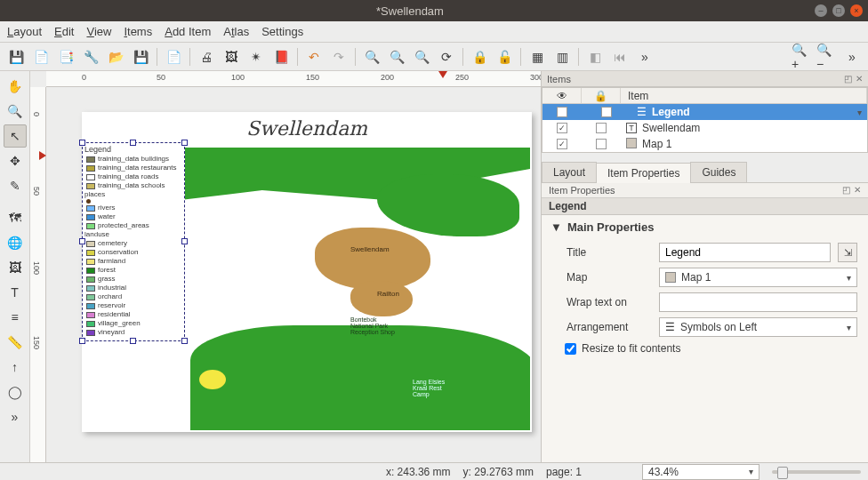 The image size is (868, 480). Describe the element at coordinates (281, 57) in the screenshot. I see `export-pdf-icon: 📕` at that location.